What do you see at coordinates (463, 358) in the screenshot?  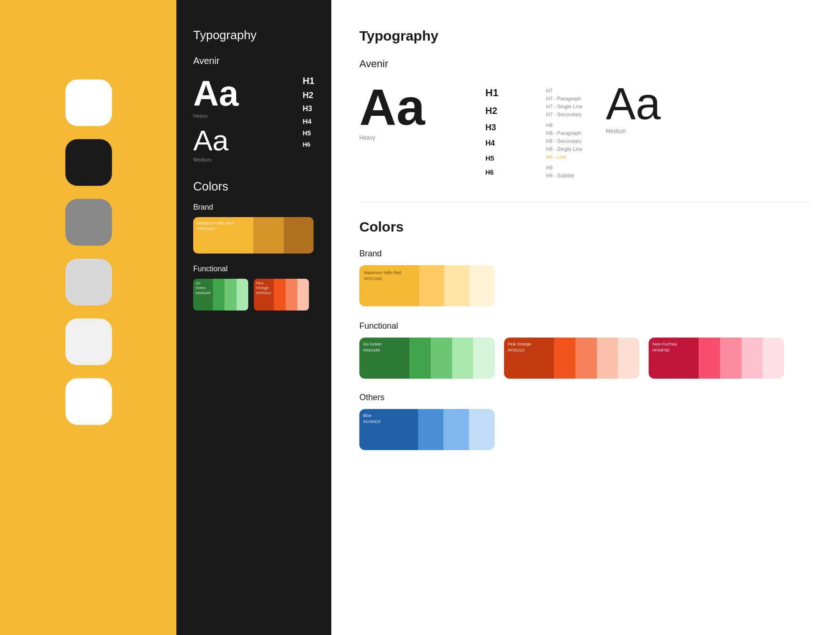 I see `white-green-seg4` at bounding box center [463, 358].